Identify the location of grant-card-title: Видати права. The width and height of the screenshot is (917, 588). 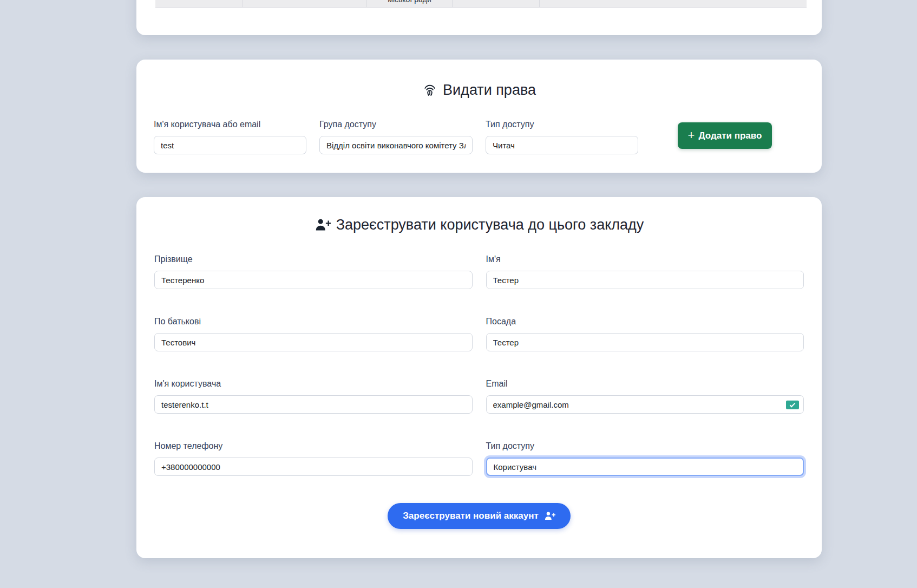
(479, 90).